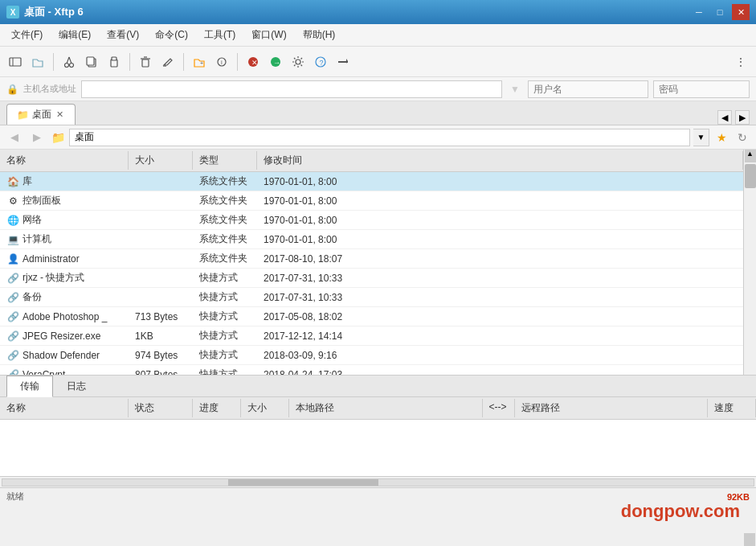 Image resolution: width=756 pixels, height=546 pixels. Describe the element at coordinates (320, 35) in the screenshot. I see `menu-item-帮助H: 帮助(H)` at that location.